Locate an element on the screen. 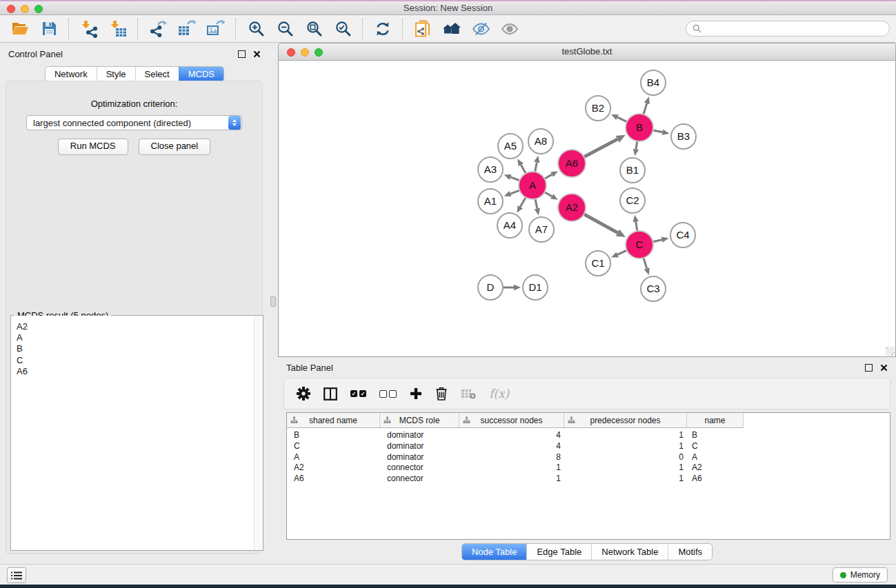  column-header-name: name is located at coordinates (715, 420).